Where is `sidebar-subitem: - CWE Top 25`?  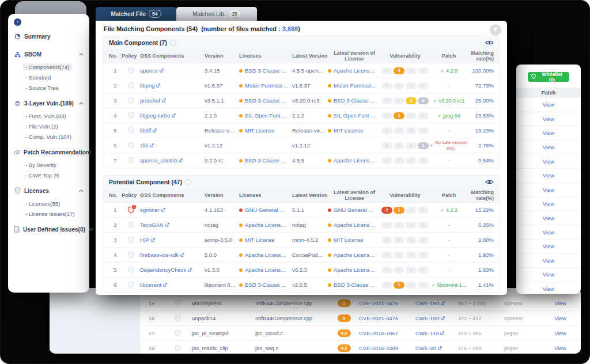 sidebar-subitem: - CWE Top 25 is located at coordinates (48, 175).